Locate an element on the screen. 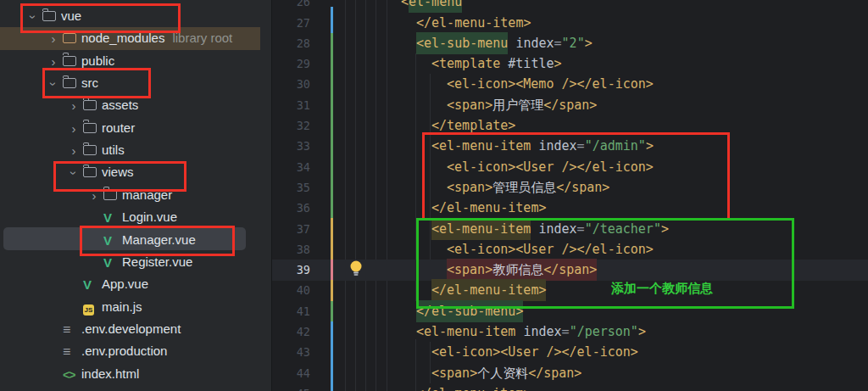 Image resolution: width=868 pixels, height=391 pixels. code-line-43: 43<el-icon><User /></el-icon> is located at coordinates (570, 352).